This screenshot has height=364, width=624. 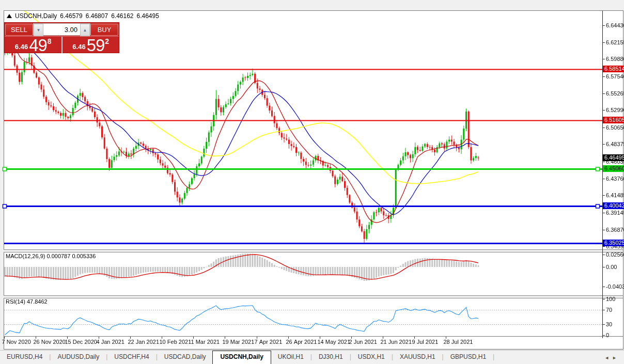 What do you see at coordinates (83, 16) in the screenshot?
I see `chart-info-line: USDCNH,Daily 6.46579 6.46807 6.46162 6.4…` at bounding box center [83, 16].